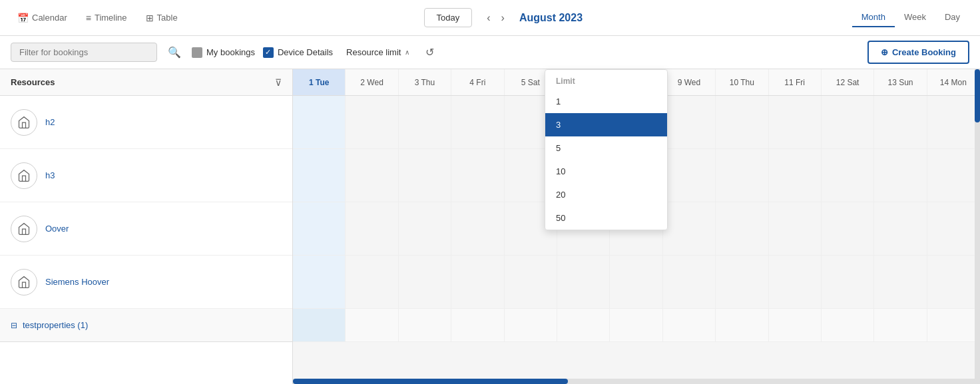 Image resolution: width=980 pixels, height=384 pixels. What do you see at coordinates (111, 17) in the screenshot?
I see `timeline-tab-label: Timeline` at bounding box center [111, 17].